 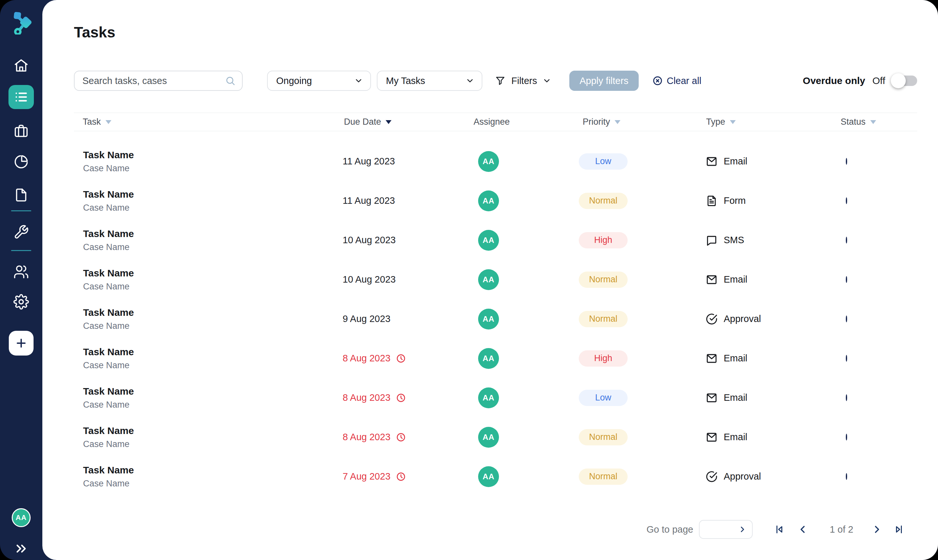 What do you see at coordinates (525, 122) in the screenshot?
I see `column-header-assignee: Assignee` at bounding box center [525, 122].